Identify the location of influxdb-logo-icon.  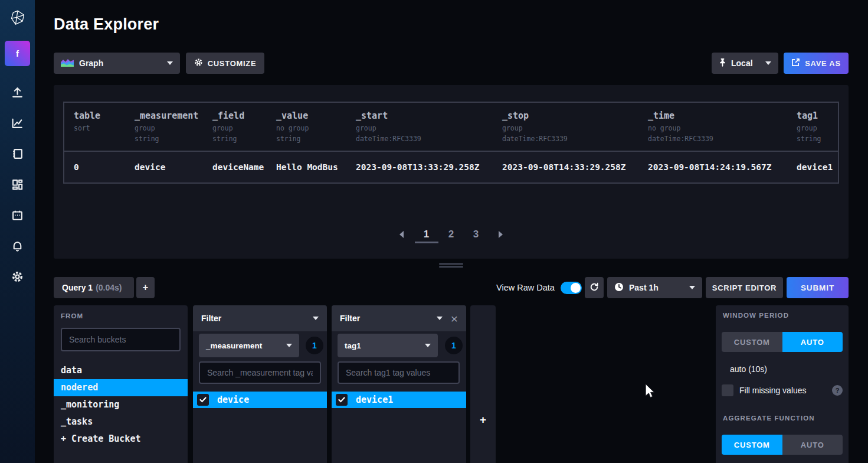
(18, 18).